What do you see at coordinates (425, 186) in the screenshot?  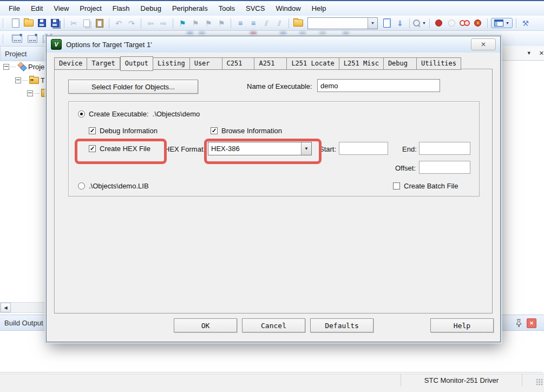 I see `create-batch-row: Create Batch File` at bounding box center [425, 186].